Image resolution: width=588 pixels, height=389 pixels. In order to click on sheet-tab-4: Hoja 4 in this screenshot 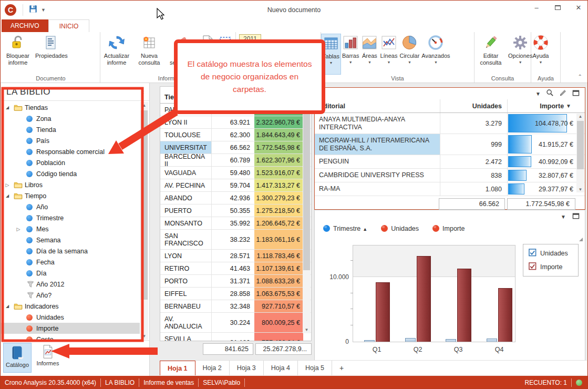, I will do `click(281, 368)`.